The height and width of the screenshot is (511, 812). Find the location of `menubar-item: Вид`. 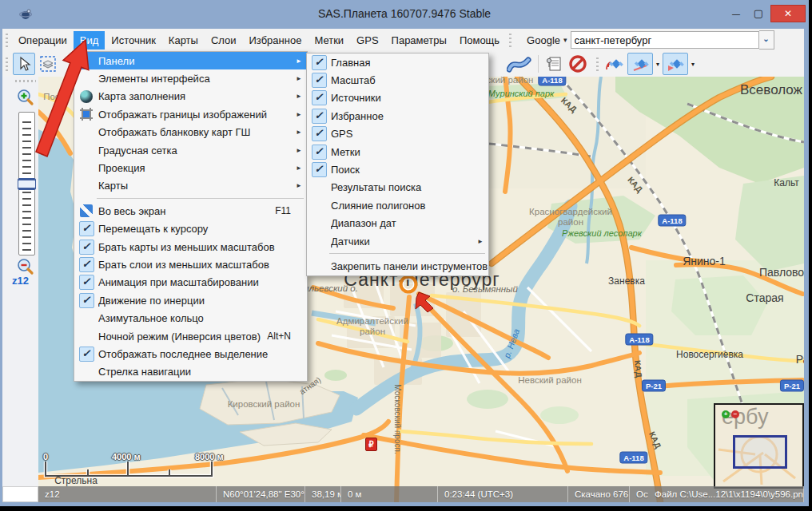

menubar-item: Вид is located at coordinates (90, 40).